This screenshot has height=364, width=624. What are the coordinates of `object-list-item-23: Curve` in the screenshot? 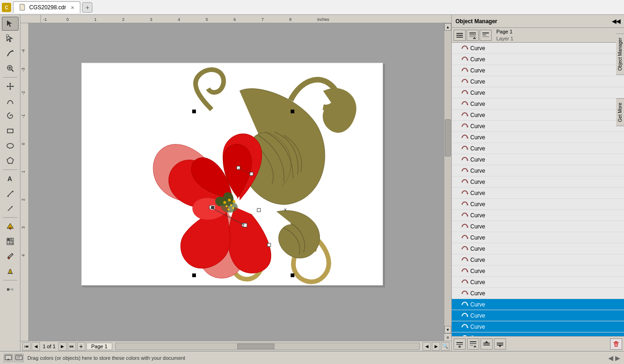 It's located at (538, 293).